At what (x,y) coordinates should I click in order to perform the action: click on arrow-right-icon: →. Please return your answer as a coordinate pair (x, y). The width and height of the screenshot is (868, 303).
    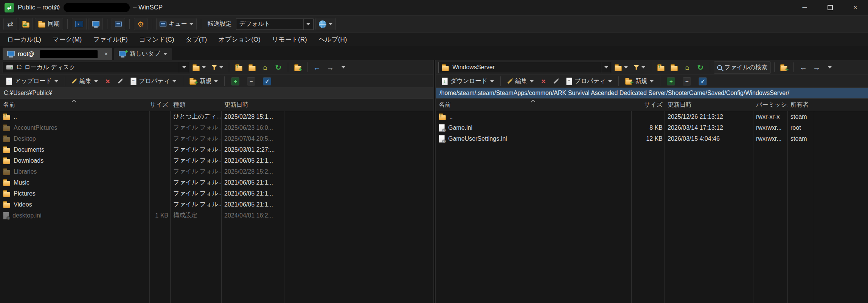
    Looking at the image, I should click on (817, 67).